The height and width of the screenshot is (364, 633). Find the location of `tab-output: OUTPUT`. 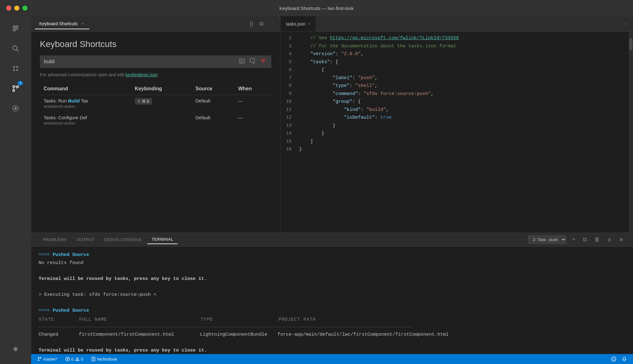

tab-output: OUTPUT is located at coordinates (85, 240).